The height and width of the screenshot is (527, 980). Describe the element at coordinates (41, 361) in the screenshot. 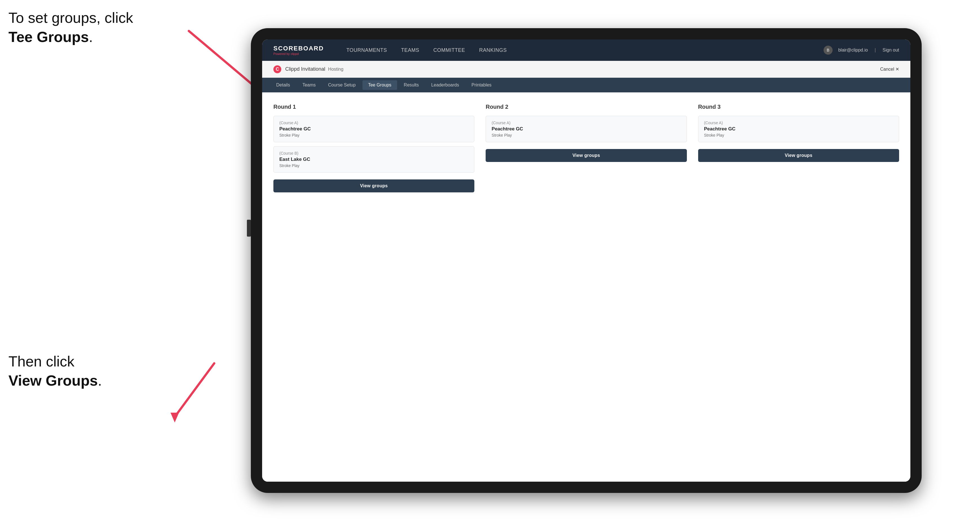

I see `instruction-bottom-line1: Then click` at that location.